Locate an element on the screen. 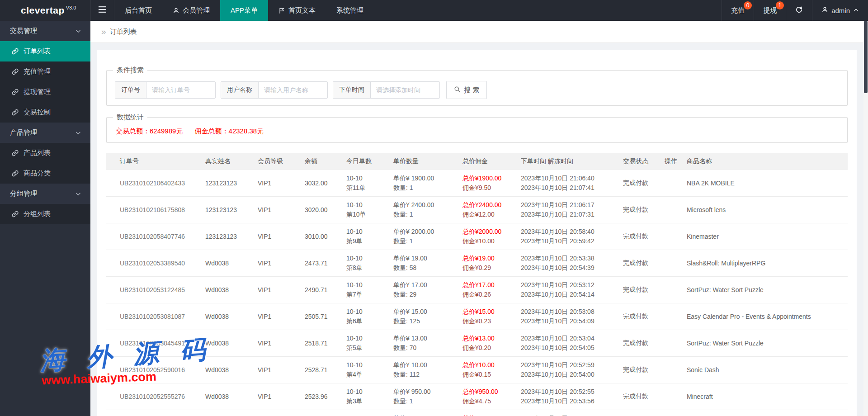 This screenshot has width=868, height=416. order-time-input is located at coordinates (405, 90).